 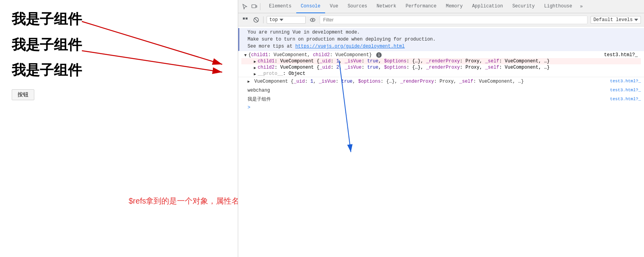 What do you see at coordinates (582, 7) in the screenshot?
I see `tab-more: »` at bounding box center [582, 7].